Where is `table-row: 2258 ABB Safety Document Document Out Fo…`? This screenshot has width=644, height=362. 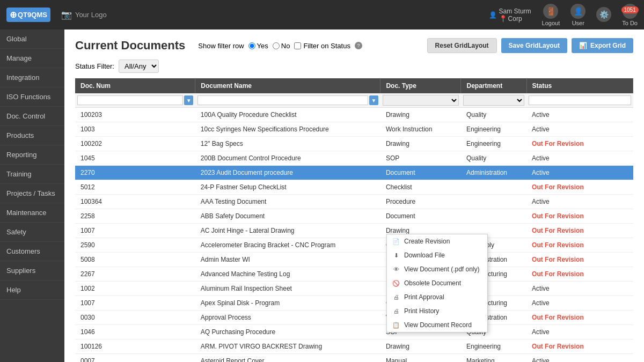 table-row: 2258 ABB Safety Document Document Out Fo… is located at coordinates (354, 217).